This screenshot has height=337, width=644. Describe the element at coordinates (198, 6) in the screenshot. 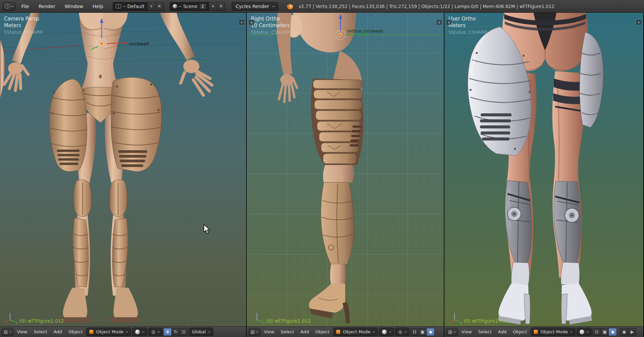

I see `scene-group: ▴▾ Scene 2 + ✕` at that location.